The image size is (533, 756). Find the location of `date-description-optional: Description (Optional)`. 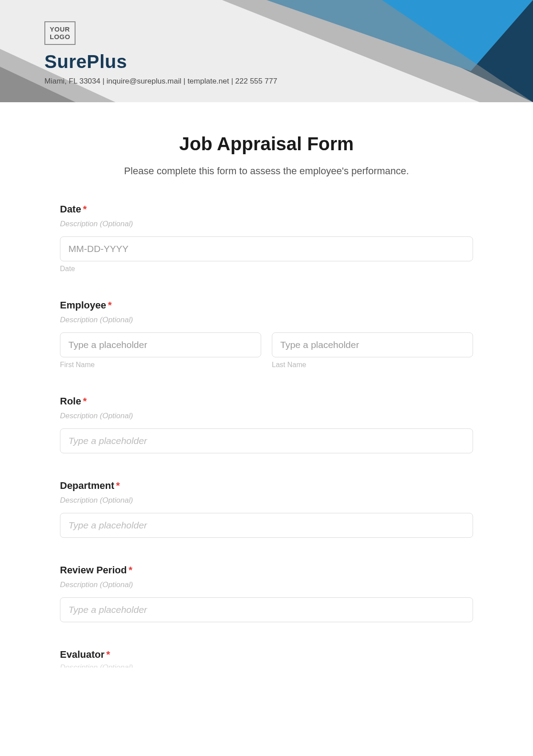

date-description-optional: Description (Optional) is located at coordinates (266, 224).